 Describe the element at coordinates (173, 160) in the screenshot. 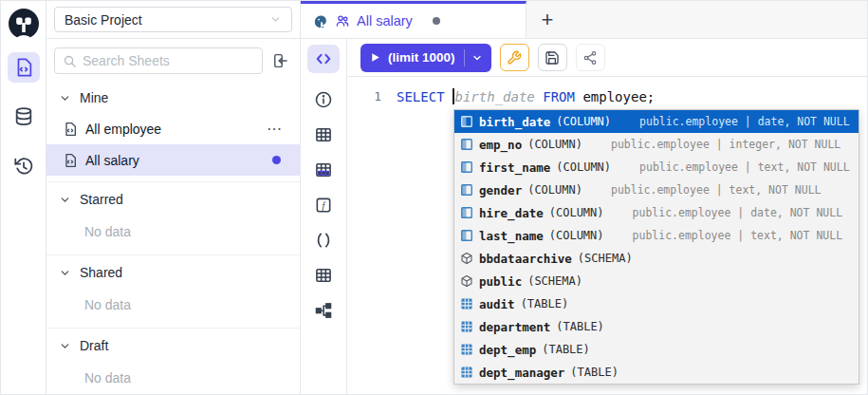

I see `sheet-item-all-salary: All salary` at that location.